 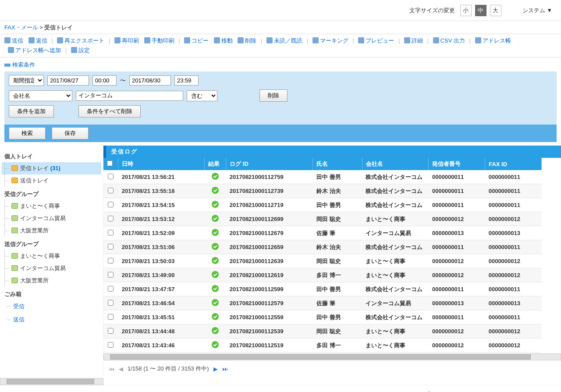 What do you see at coordinates (15, 206) in the screenshot?
I see `group-icon` at bounding box center [15, 206].